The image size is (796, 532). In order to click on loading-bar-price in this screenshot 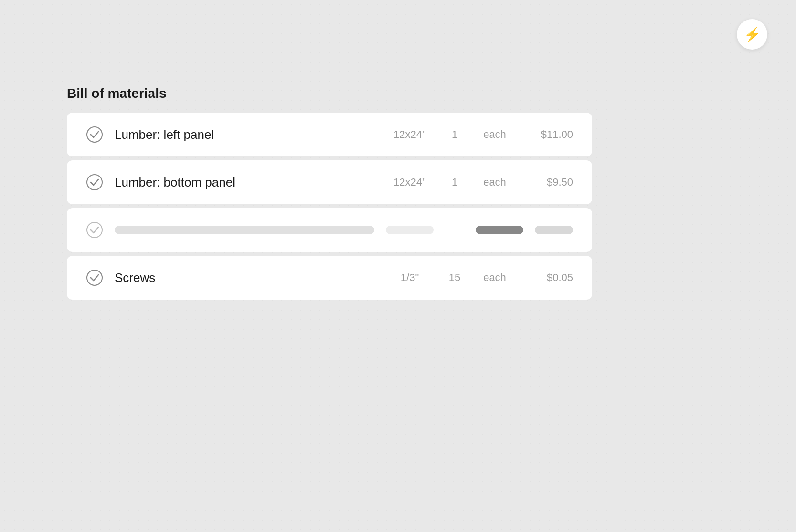, I will do `click(554, 230)`.